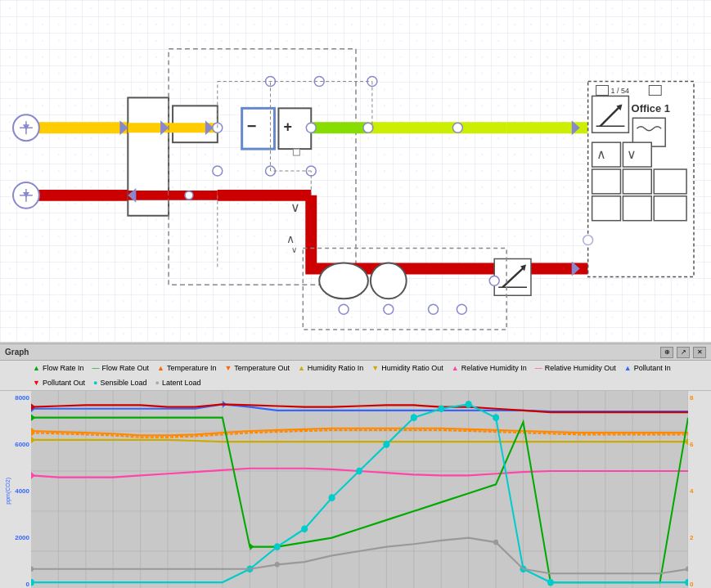 The width and height of the screenshot is (711, 588). What do you see at coordinates (576, 368) in the screenshot?
I see `legend-relative-humidity-out: — Relative Humidity Out` at bounding box center [576, 368].